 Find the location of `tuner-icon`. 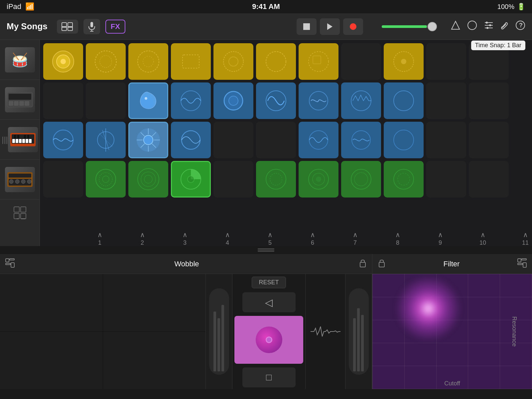

tuner-icon is located at coordinates (456, 27).